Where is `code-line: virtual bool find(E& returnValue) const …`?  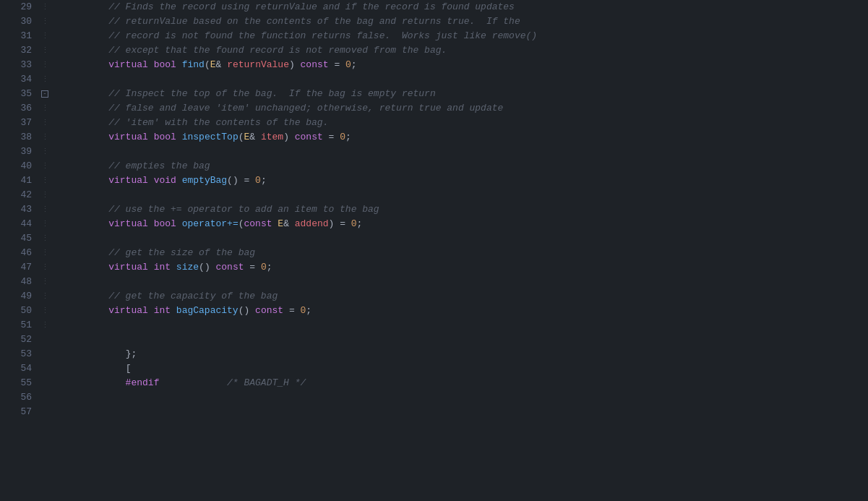
code-line: virtual bool find(E& returnValue) const … is located at coordinates (463, 65).